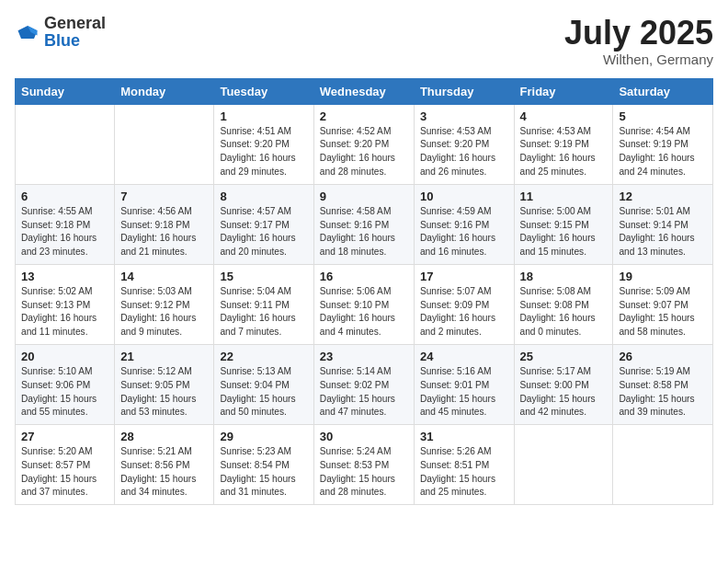 This screenshot has height=563, width=728. Describe the element at coordinates (263, 436) in the screenshot. I see `day-number: 29` at that location.